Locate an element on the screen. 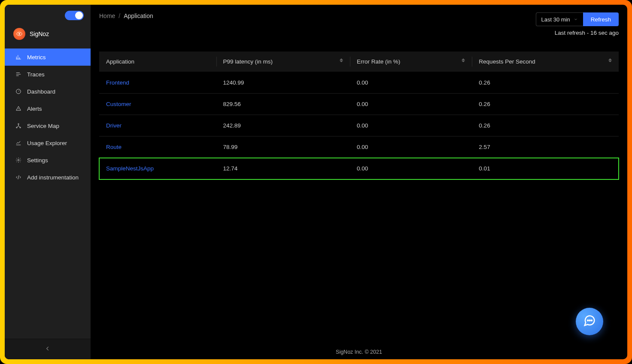 The image size is (632, 364). table-header-row: ApplicationP99 latency (in ms)Error Rate… is located at coordinates (359, 62).